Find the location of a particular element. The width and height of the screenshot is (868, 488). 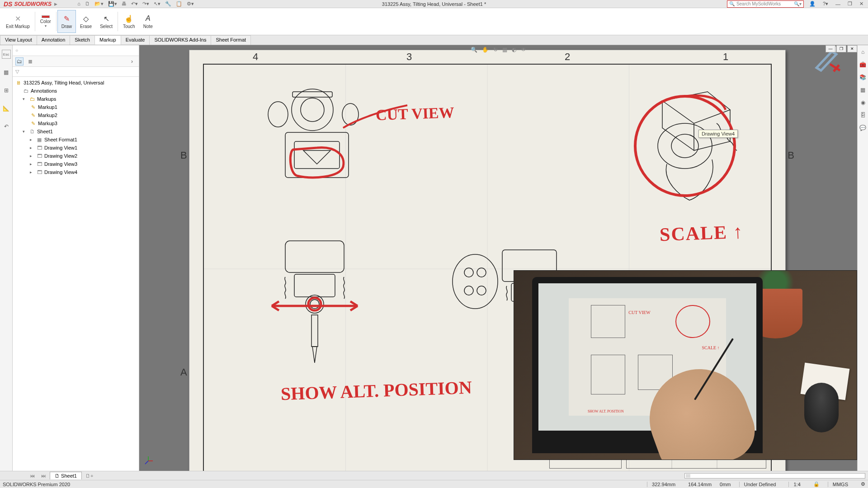

search-input: 🔍 Search MySolidWorks 🔍▾ is located at coordinates (765, 4).